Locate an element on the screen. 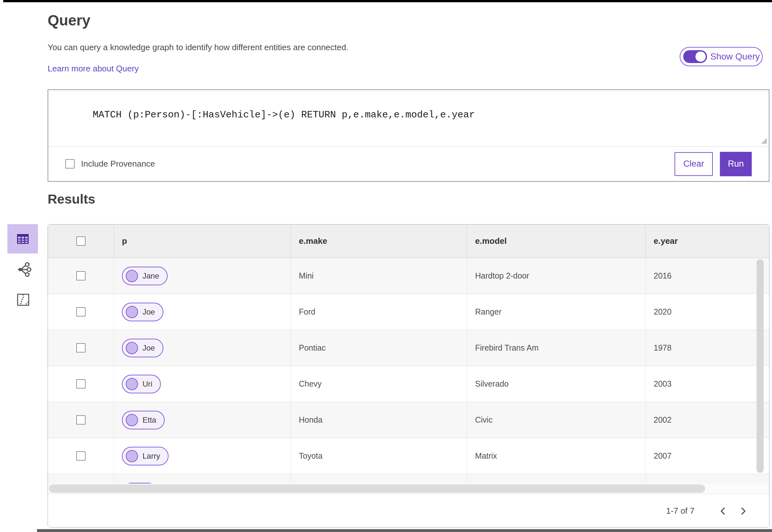 This screenshot has width=772, height=532. resize-grip-icon is located at coordinates (763, 140).